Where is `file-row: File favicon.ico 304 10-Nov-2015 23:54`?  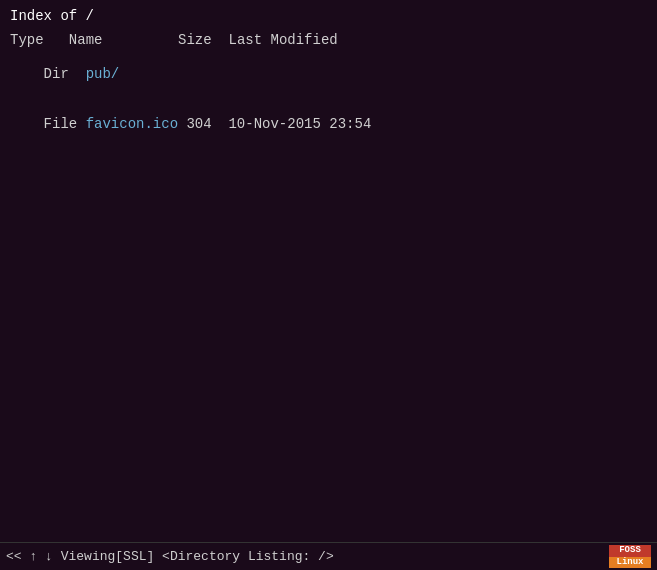
file-row: File favicon.ico 304 10-Nov-2015 23:54 is located at coordinates (328, 124).